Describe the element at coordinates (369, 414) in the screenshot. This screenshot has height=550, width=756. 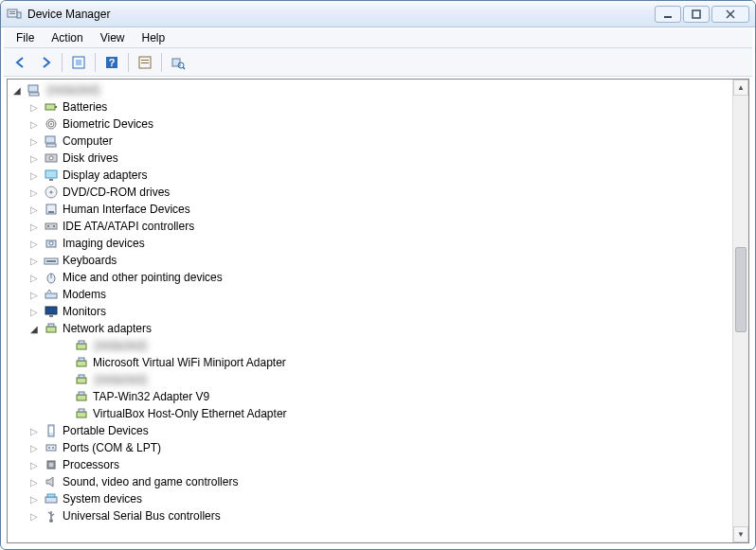
I see `tree-device: VirtualBox Host-Only Ethernet Adapter` at that location.